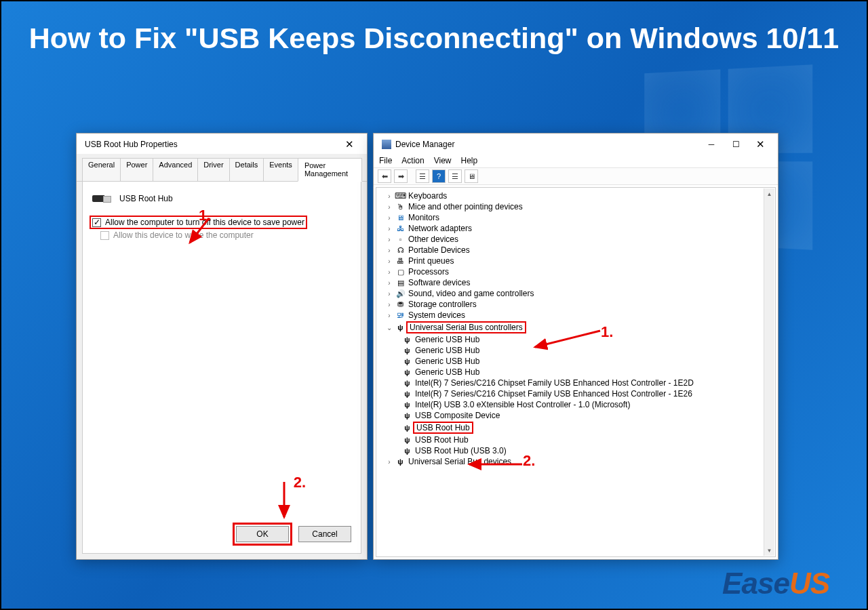 The width and height of the screenshot is (868, 610). Describe the element at coordinates (281, 169) in the screenshot. I see `tab-events: Events` at that location.